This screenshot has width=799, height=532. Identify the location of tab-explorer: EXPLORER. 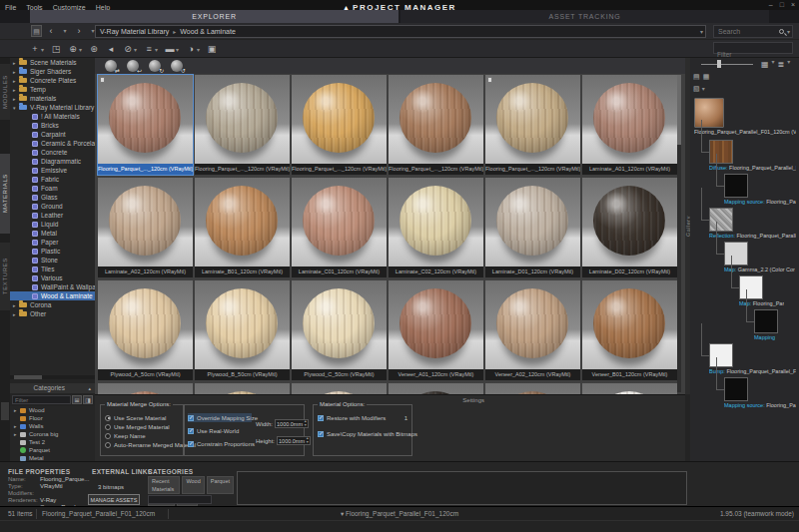
(214, 16).